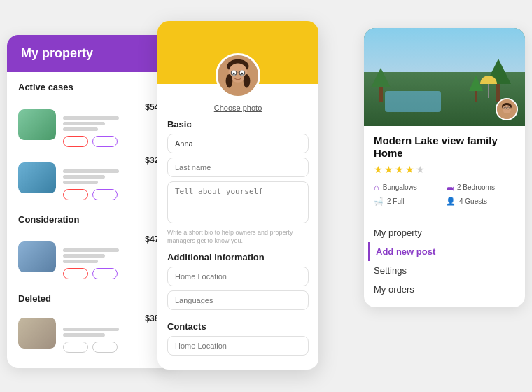  What do you see at coordinates (91, 87) in the screenshot?
I see `section-active-cases: Active cases` at bounding box center [91, 87].